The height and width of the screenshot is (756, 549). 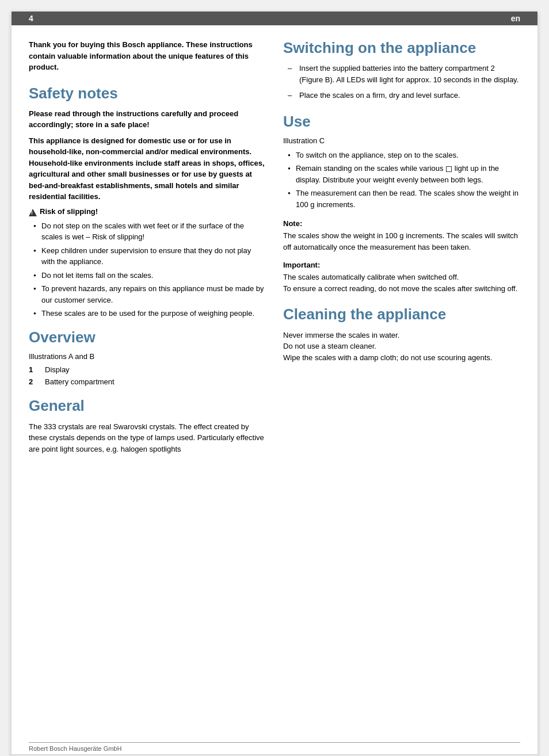 What do you see at coordinates (402, 346) in the screenshot?
I see `cleaning-body: Never immerse the scales in water. Do no…` at bounding box center [402, 346].